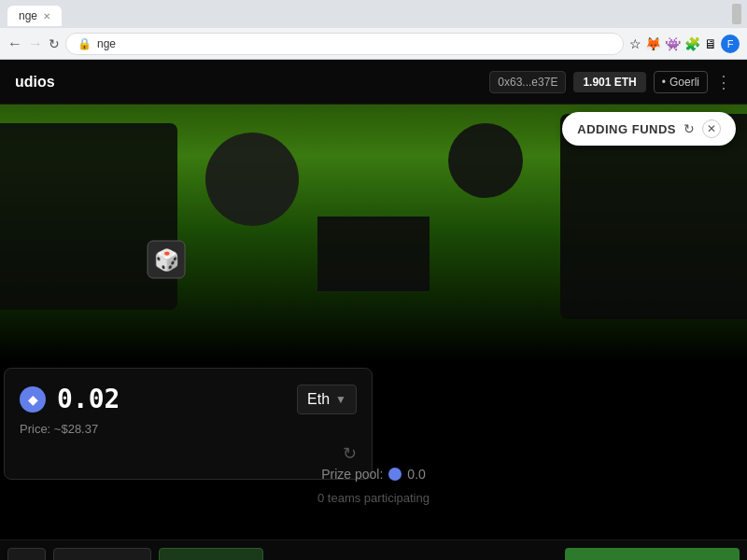 The height and width of the screenshot is (560, 747). I want to click on prize-pool-value: 0.0, so click(416, 474).